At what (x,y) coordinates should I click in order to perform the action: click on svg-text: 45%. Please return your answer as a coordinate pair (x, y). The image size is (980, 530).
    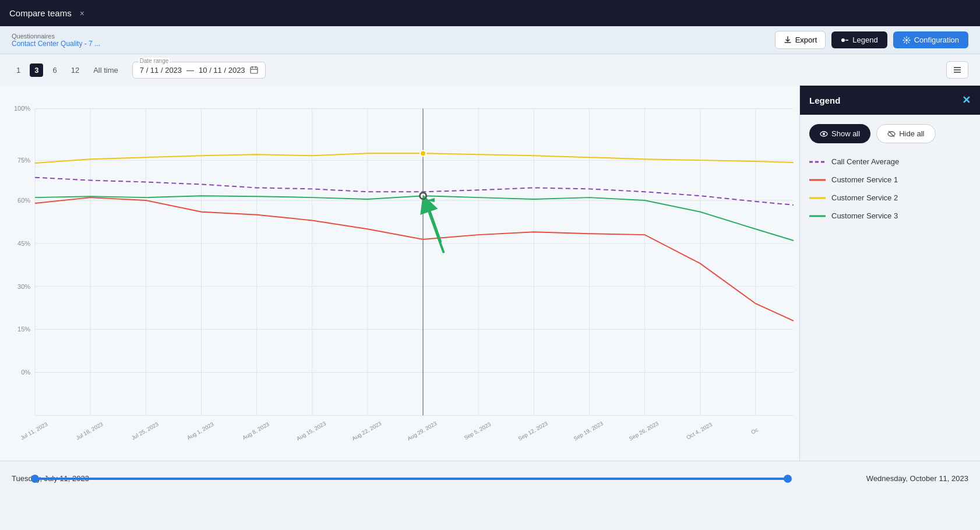
    Looking at the image, I should click on (24, 243).